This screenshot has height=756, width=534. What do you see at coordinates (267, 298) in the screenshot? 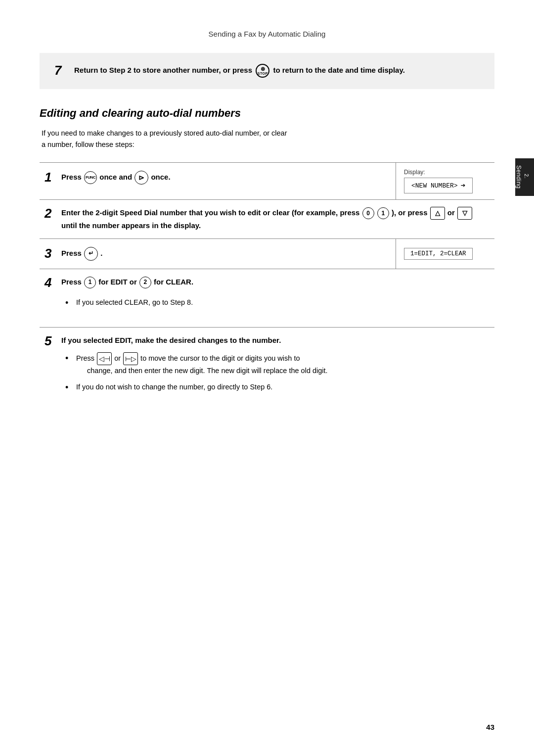
I see `step4-row: 4 Press 1 for EDIT or 2 for CLEAR. If yo…` at bounding box center [267, 298].